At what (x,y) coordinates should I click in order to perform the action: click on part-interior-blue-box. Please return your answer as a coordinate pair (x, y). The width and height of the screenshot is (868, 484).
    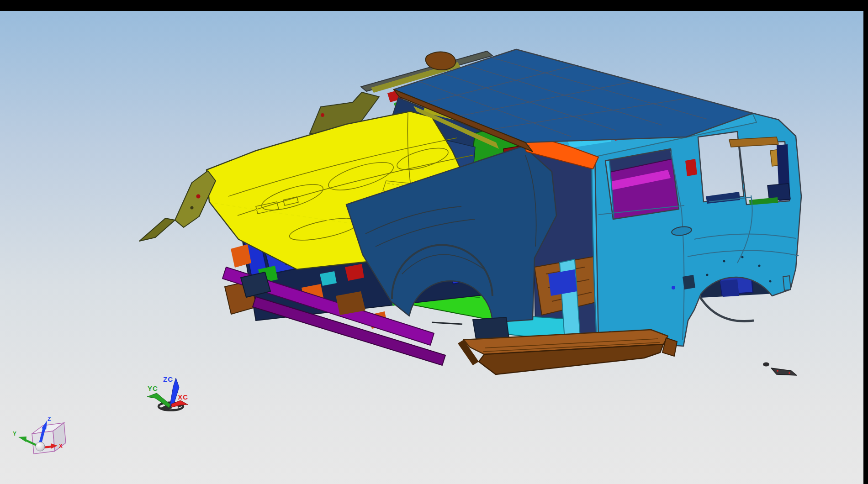
    Looking at the image, I should click on (563, 283).